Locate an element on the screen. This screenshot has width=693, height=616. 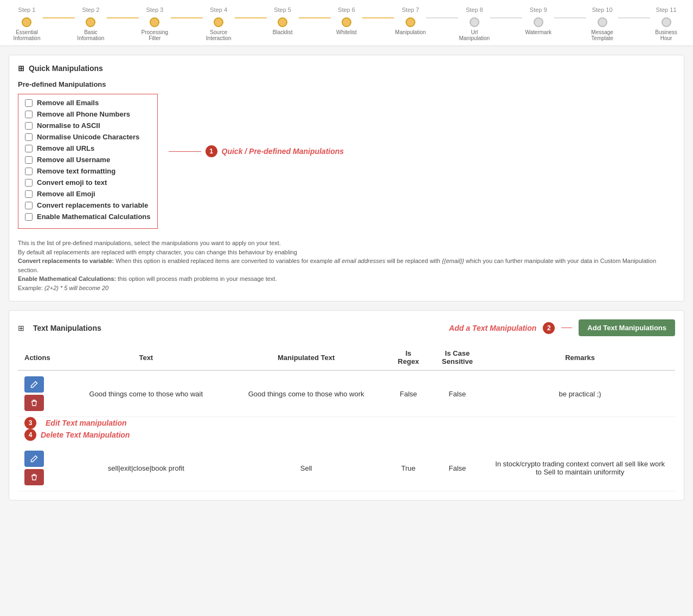
enable-math-label: Enable Mathematical Calculations is located at coordinates (94, 217).